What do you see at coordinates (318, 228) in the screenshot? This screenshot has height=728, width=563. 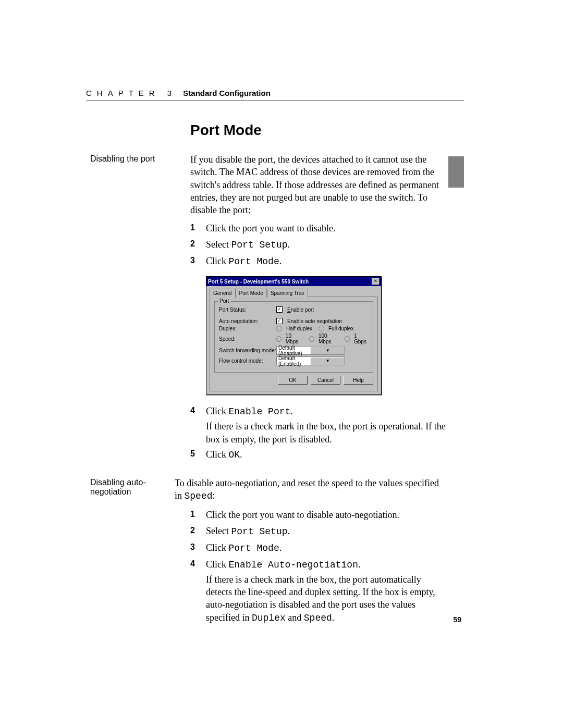 I see `step-1: 1 Click the port you want to disable.` at bounding box center [318, 228].